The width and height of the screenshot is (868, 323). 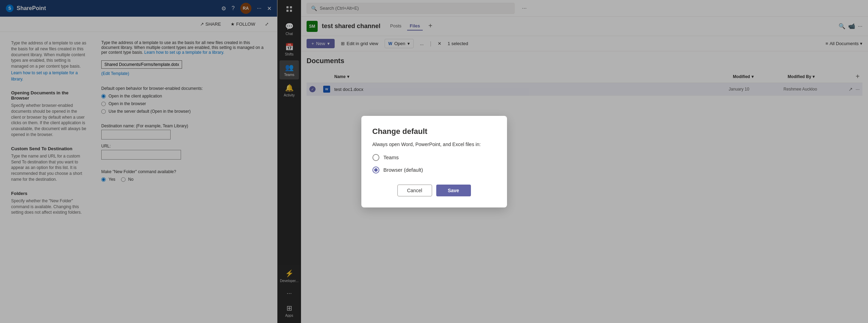 I want to click on modal-radio-teams, so click(x=376, y=158).